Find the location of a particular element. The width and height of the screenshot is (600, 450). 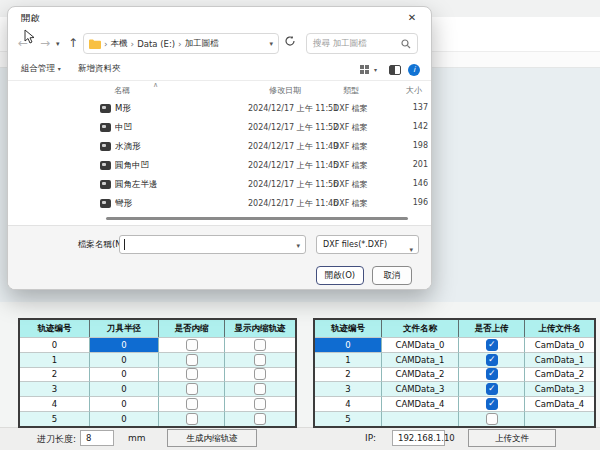

forward-icon: → is located at coordinates (45, 43).